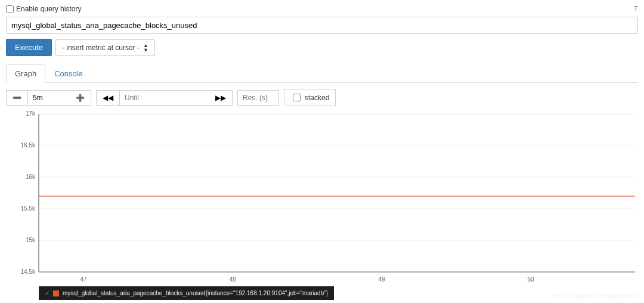  What do you see at coordinates (47, 293) in the screenshot?
I see `check-icon: ✓` at bounding box center [47, 293].